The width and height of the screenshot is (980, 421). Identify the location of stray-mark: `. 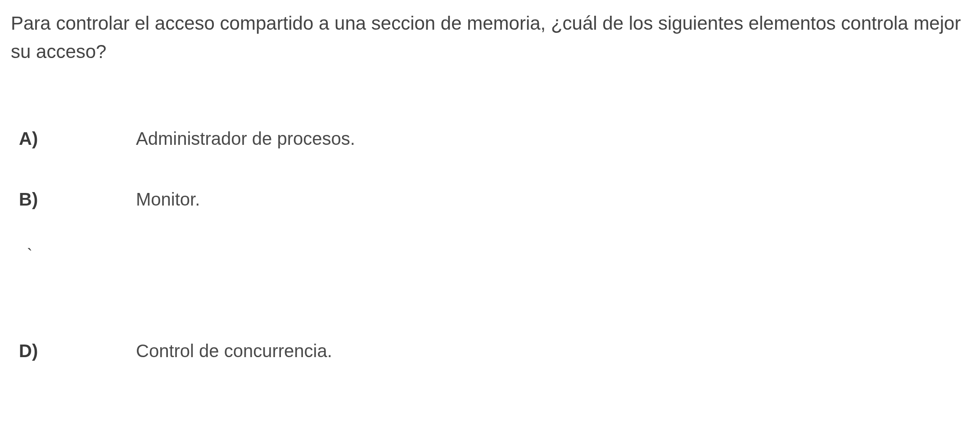
(498, 255).